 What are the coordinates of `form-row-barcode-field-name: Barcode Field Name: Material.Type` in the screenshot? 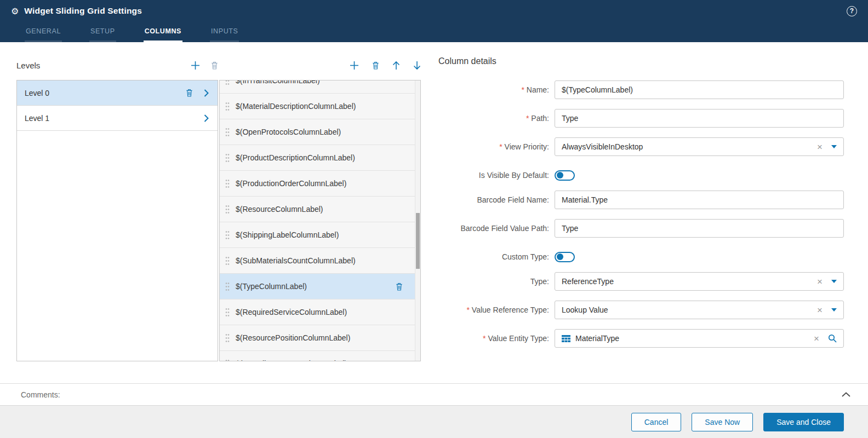 It's located at (641, 200).